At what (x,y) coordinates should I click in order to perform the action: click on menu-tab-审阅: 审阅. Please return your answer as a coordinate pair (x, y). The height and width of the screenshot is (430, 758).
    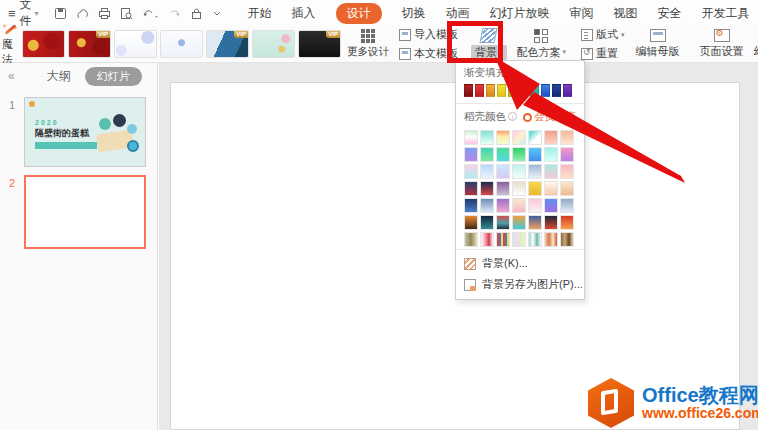
    Looking at the image, I should click on (582, 14).